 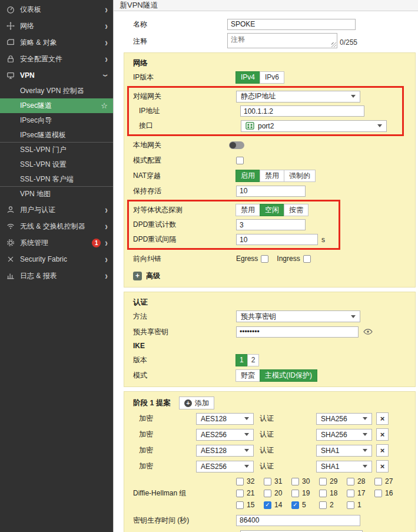 I want to click on comments-textarea, so click(x=283, y=41).